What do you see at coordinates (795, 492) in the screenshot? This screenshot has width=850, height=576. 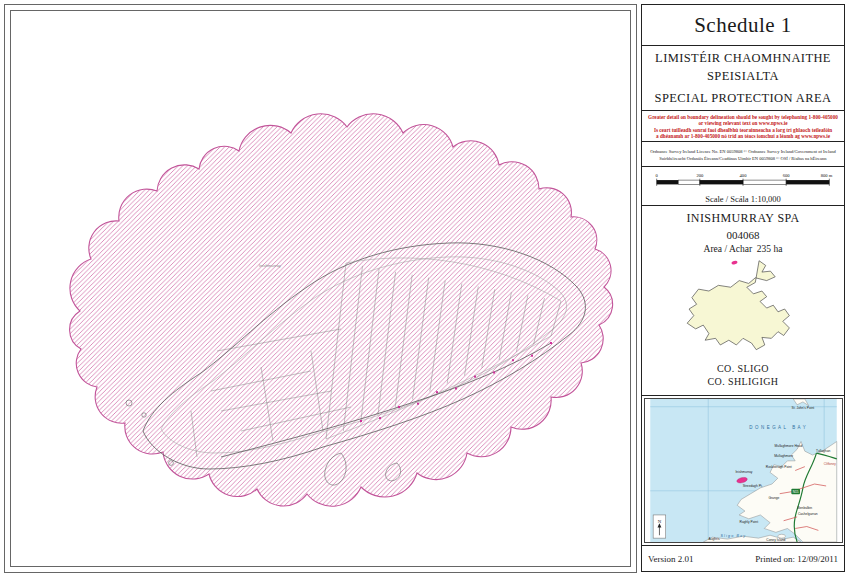 I see `svg-text: N15` at bounding box center [795, 492].